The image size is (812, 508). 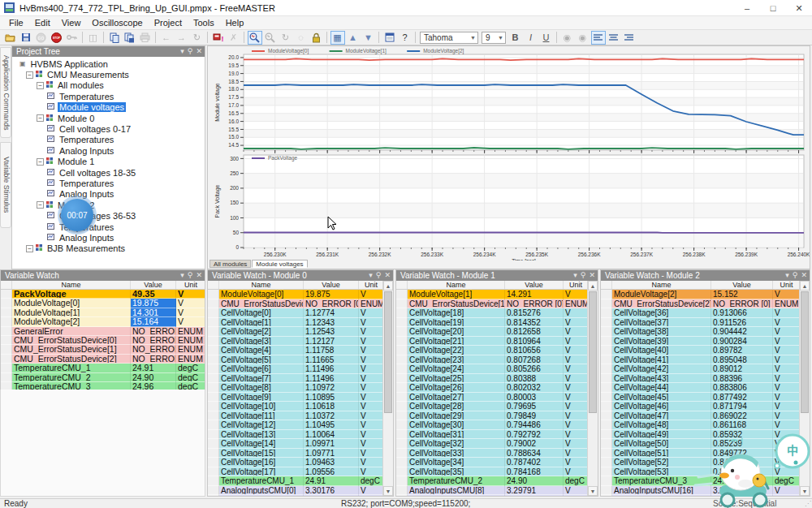 What do you see at coordinates (261, 285) in the screenshot?
I see `column-header-name: Name` at bounding box center [261, 285].